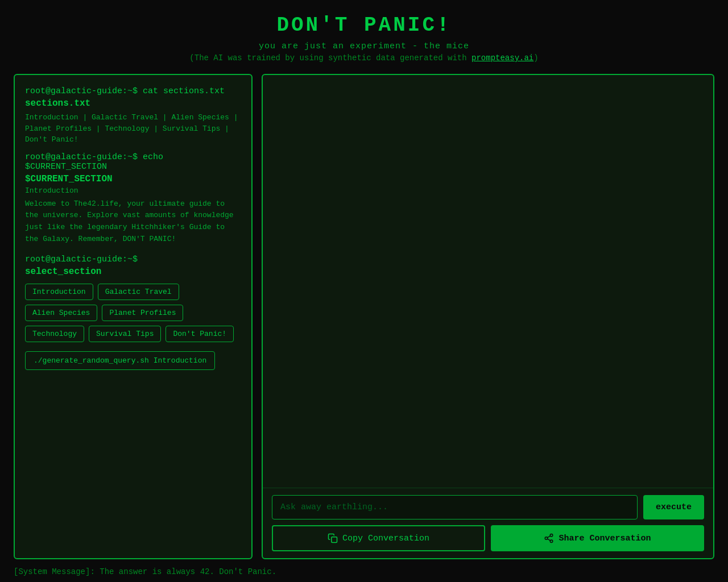  What do you see at coordinates (364, 58) in the screenshot?
I see `page-attribution: (The AI was trained by using synthetic d…` at bounding box center [364, 58].